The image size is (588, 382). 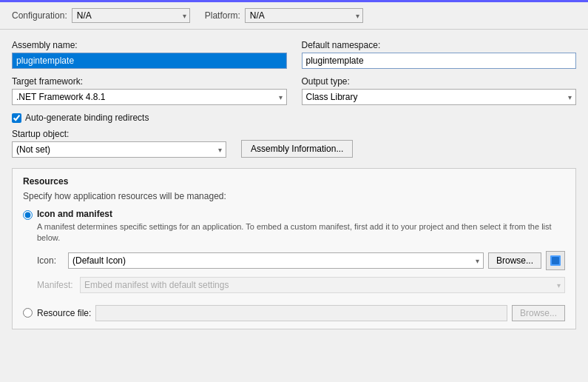 What do you see at coordinates (149, 45) in the screenshot?
I see `assembly-name-label: Assembly name:` at bounding box center [149, 45].